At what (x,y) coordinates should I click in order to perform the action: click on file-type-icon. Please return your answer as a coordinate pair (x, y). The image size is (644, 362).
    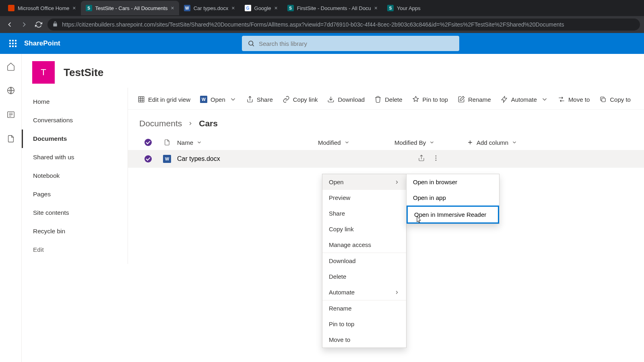
    Looking at the image, I should click on (167, 142).